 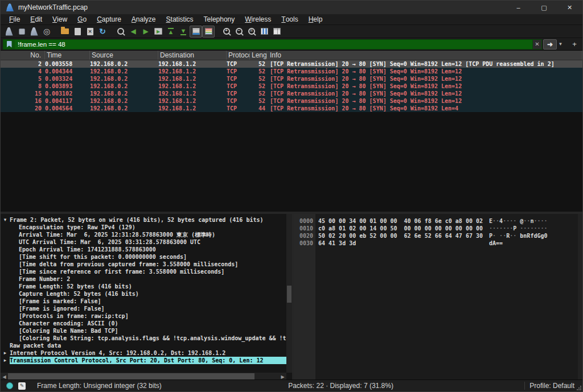 I want to click on restart-capture-button, so click(x=34, y=32).